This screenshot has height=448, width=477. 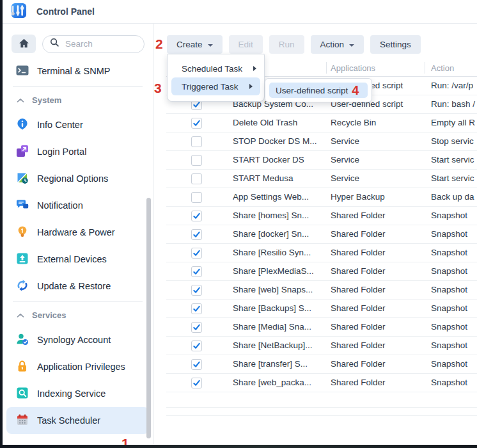 I want to click on task-row: START Docker DS Service Start servic, so click(x=322, y=160).